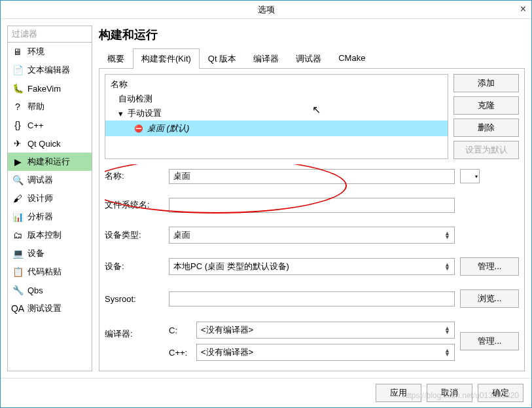 The width and height of the screenshot is (532, 408). I want to click on sidebar-item-5: ✈Qt Quick, so click(50, 143).